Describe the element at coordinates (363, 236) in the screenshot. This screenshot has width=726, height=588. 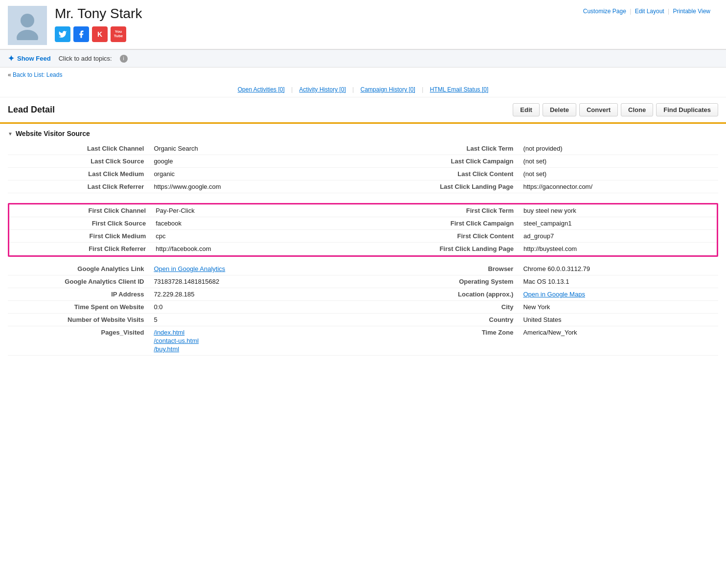
I see `table-row: First Click Medium cpc First Click Conte…` at that location.